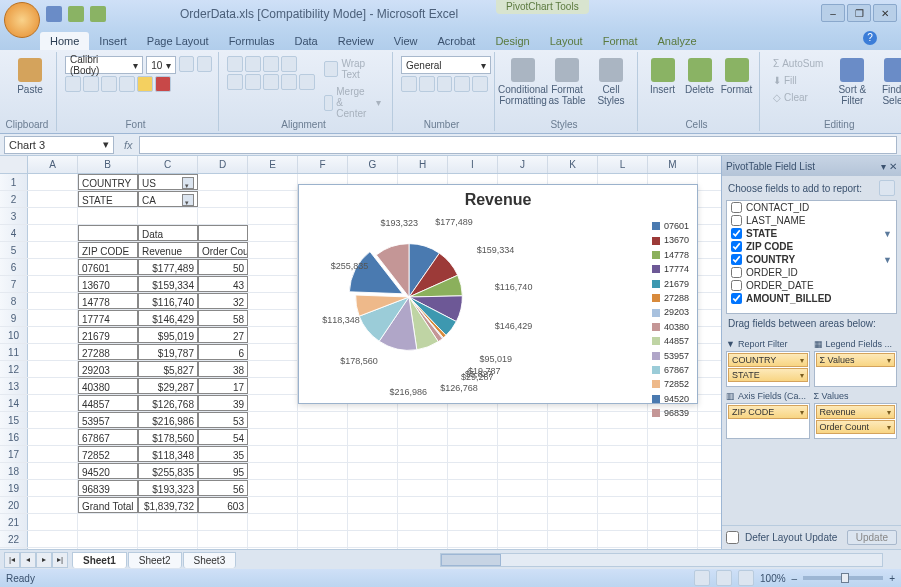  I want to click on help-icon: ?, so click(870, 38).